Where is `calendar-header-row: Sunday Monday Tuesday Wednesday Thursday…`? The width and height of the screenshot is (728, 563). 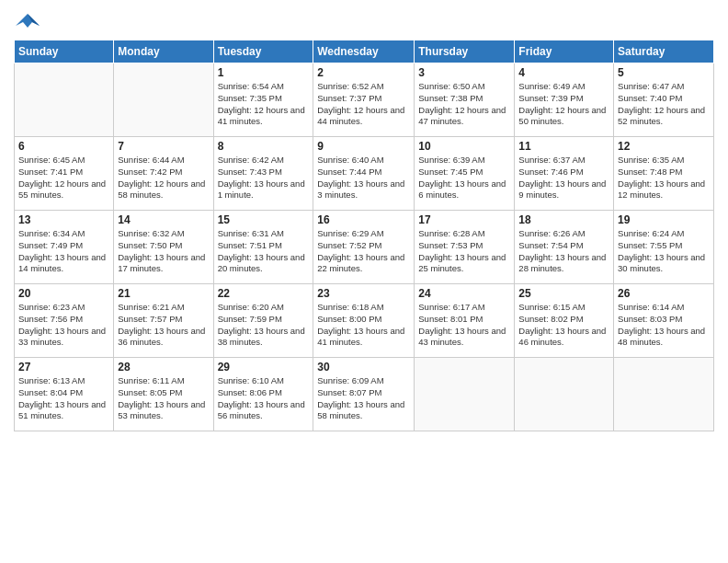 calendar-header-row: Sunday Monday Tuesday Wednesday Thursday… is located at coordinates (364, 52).